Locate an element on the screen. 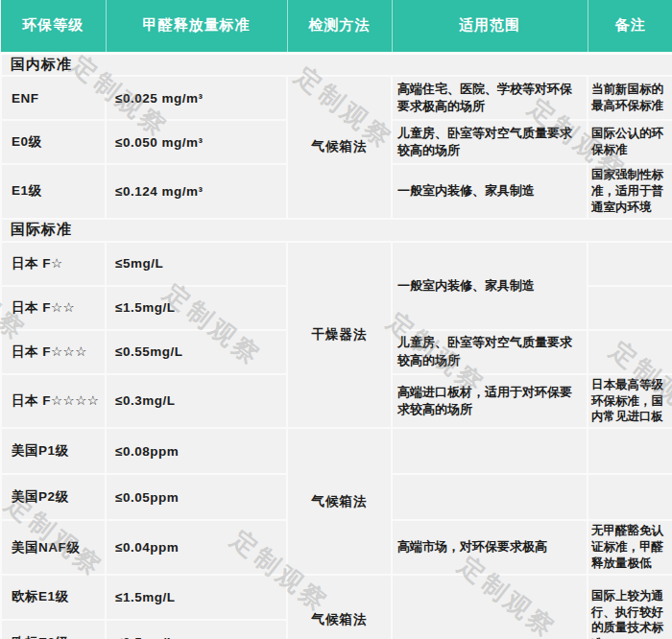 This screenshot has width=672, height=639. section-row-international: 国际标准 is located at coordinates (336, 230).